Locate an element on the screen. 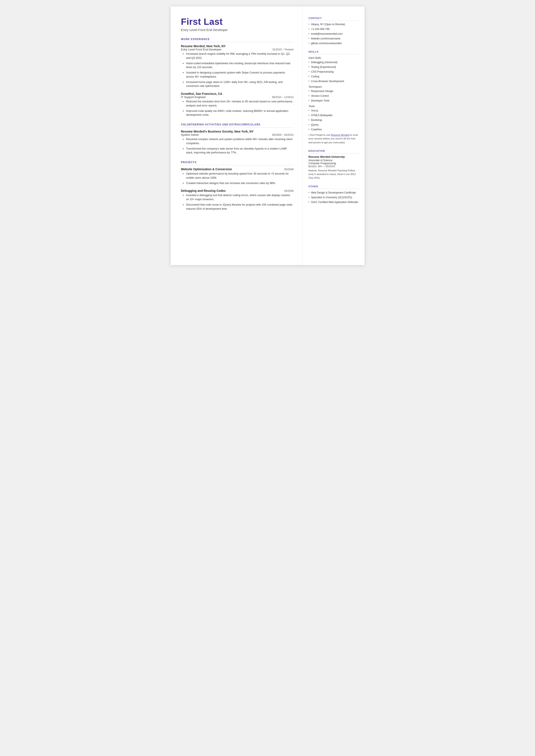 This screenshot has width=535, height=756. list-item: Resolved complex network and system prob… is located at coordinates (238, 142).